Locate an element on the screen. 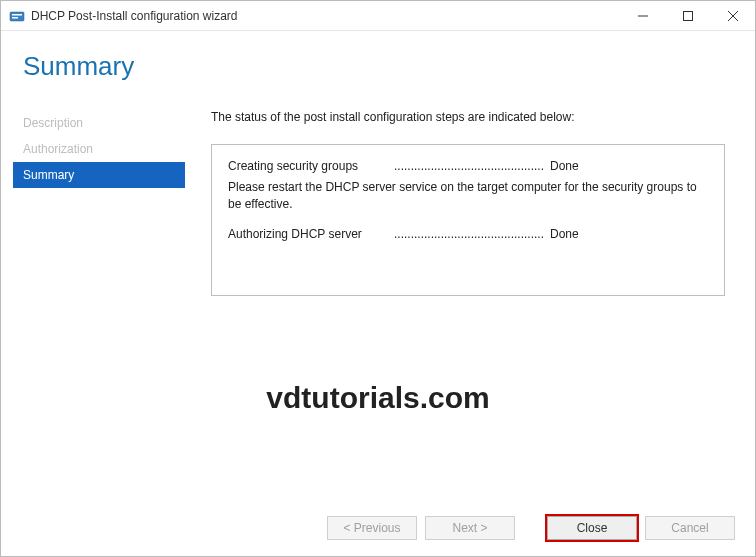 The width and height of the screenshot is (756, 557). minimize-button is located at coordinates (642, 16).